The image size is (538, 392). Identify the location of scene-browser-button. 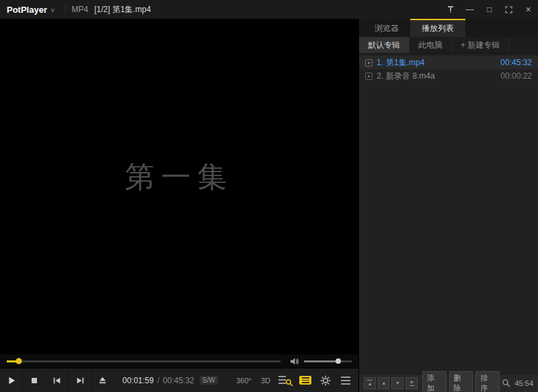
(285, 381).